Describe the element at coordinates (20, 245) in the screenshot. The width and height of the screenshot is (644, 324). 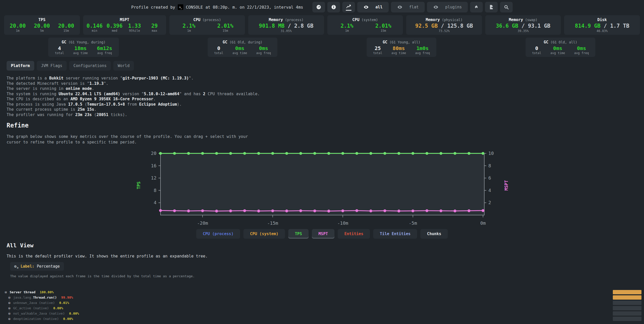
I see `all-view-heading: All View` at that location.